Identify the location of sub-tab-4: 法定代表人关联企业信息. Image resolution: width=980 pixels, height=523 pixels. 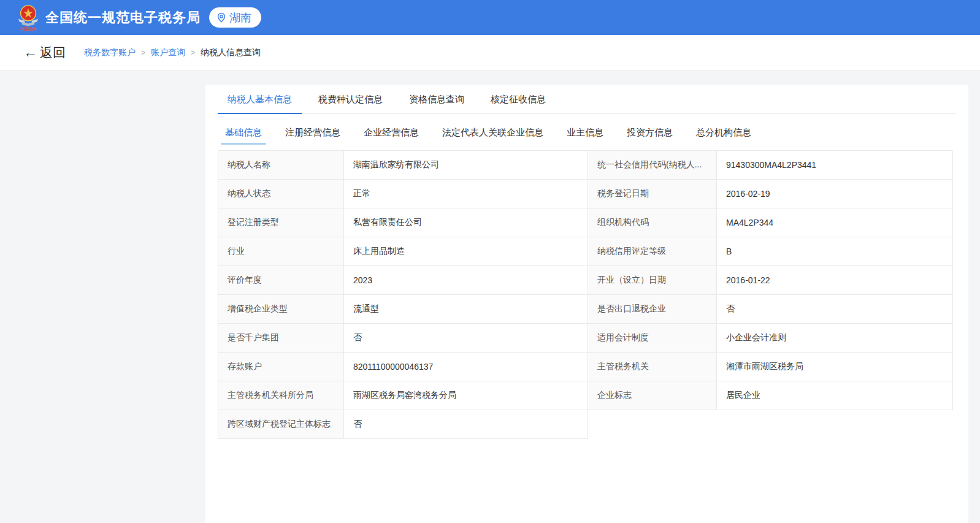
(493, 134).